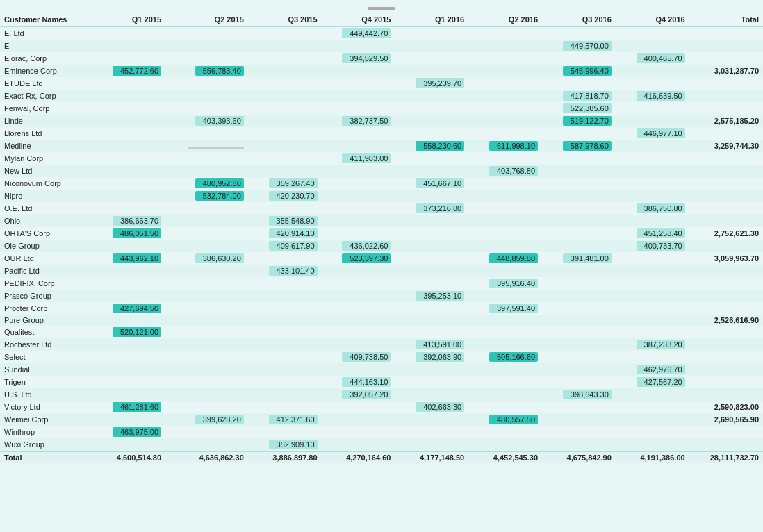  Describe the element at coordinates (653, 369) in the screenshot. I see `cell-q4_2016: 462,976.70` at that location.